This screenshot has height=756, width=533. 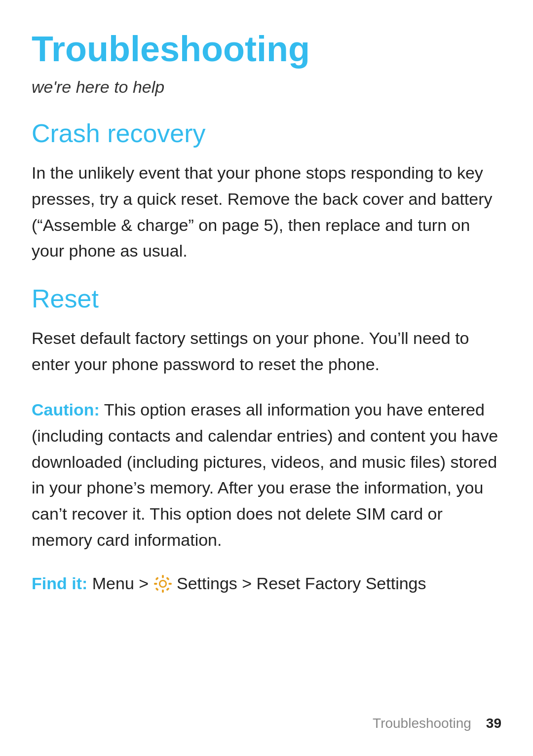 I want to click on crash-recovery-body: In the unlikely event that your phone st…, so click(x=266, y=212).